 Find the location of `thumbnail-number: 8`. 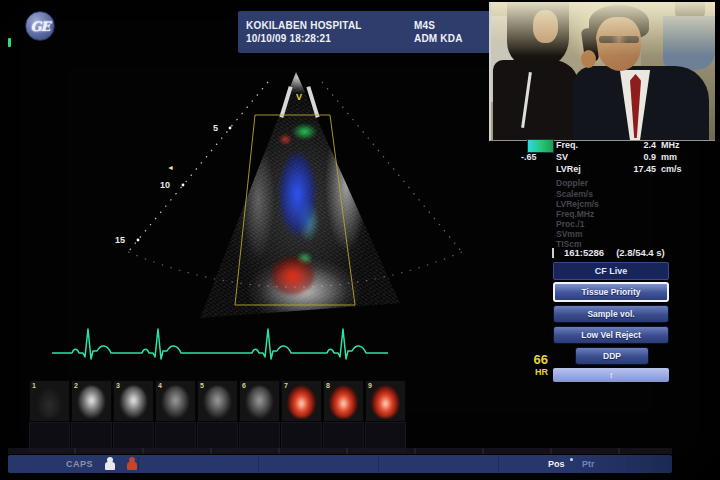

thumbnail-number: 8 is located at coordinates (328, 386).